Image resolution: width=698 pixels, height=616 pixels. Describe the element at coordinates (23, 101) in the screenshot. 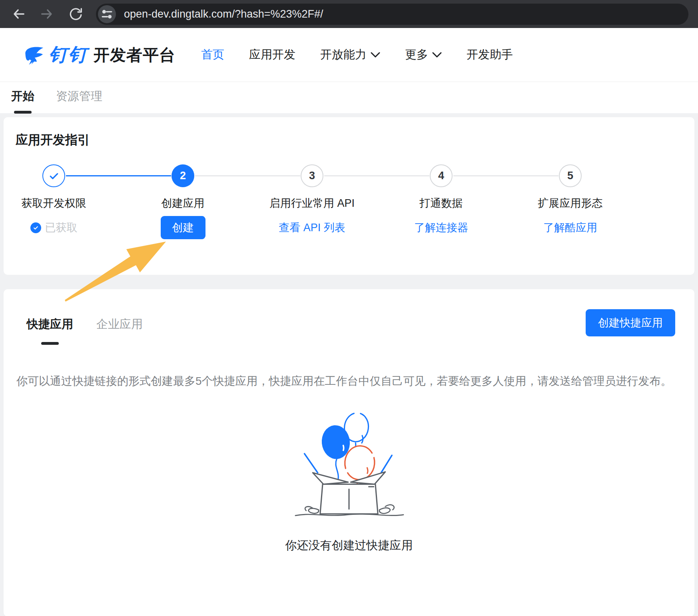

I see `tab-start: 开始` at that location.